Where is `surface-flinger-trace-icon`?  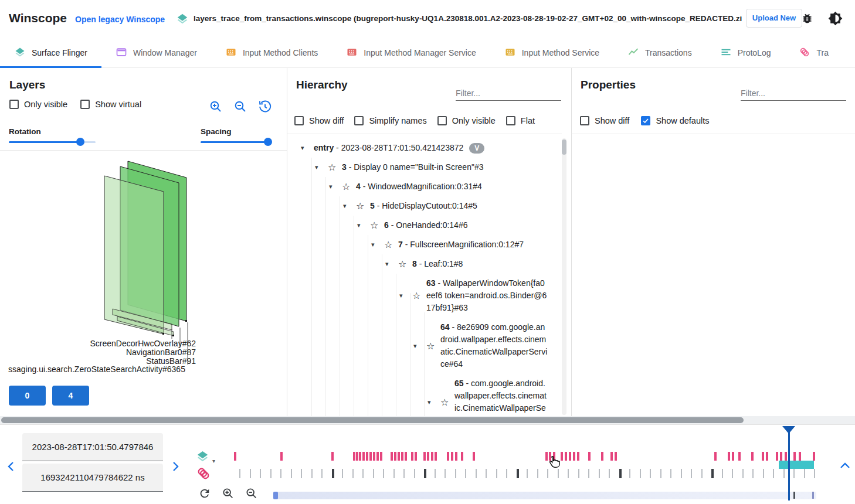
surface-flinger-trace-icon is located at coordinates (203, 457).